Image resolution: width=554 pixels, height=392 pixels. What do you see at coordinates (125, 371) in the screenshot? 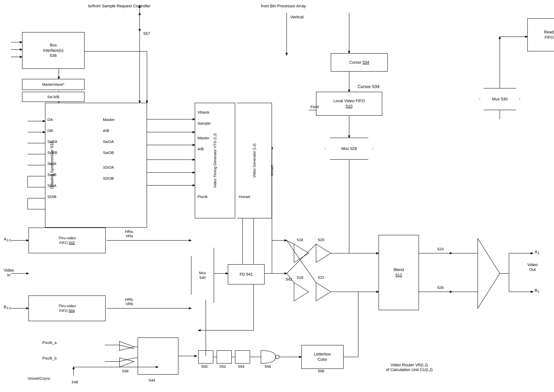
I see `label-546: 546` at bounding box center [125, 371].